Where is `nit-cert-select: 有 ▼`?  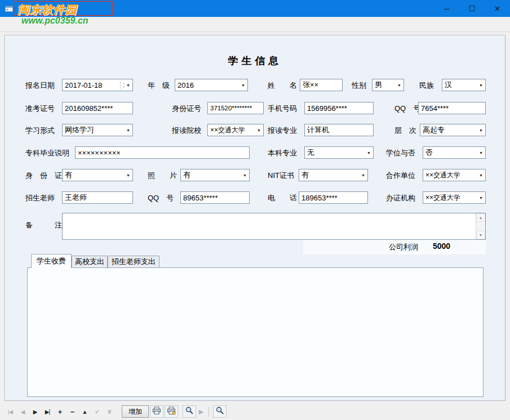
nit-cert-select: 有 ▼ is located at coordinates (334, 175).